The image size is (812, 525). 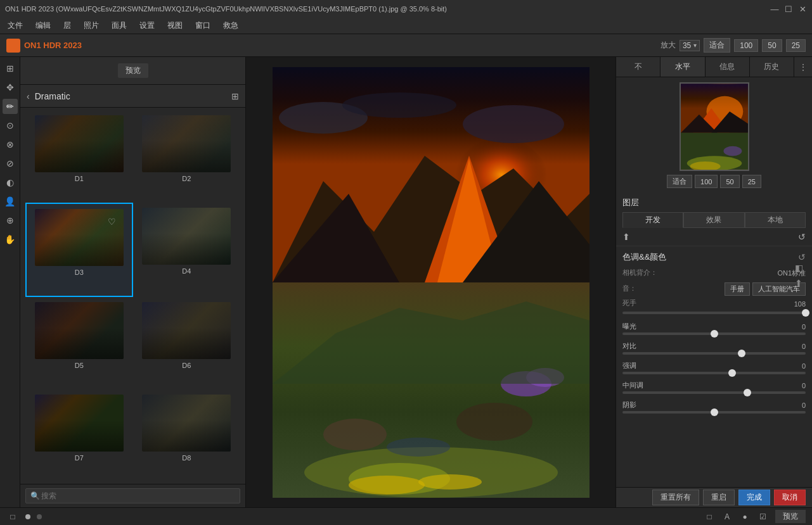 I want to click on shadows-slider-thumb, so click(x=714, y=412).